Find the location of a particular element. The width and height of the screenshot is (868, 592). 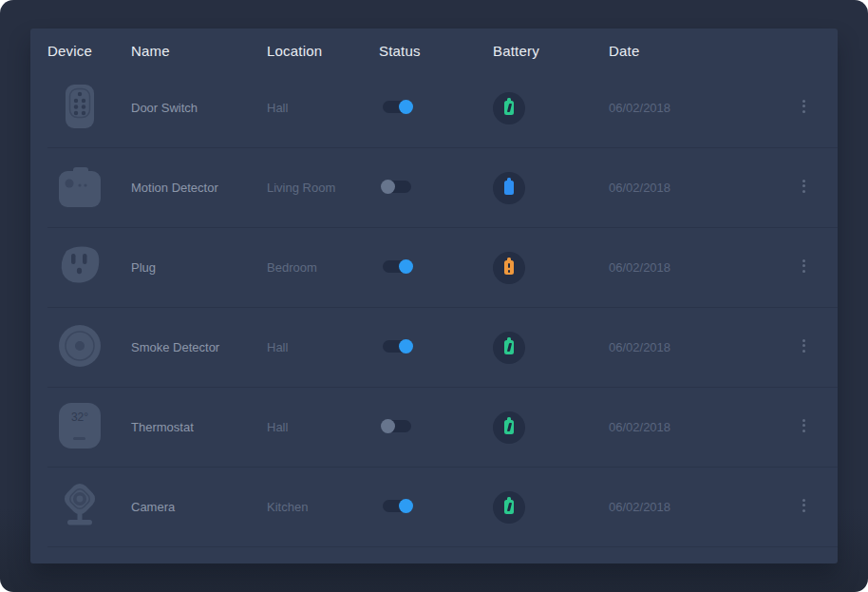

camera-icon is located at coordinates (80, 506).